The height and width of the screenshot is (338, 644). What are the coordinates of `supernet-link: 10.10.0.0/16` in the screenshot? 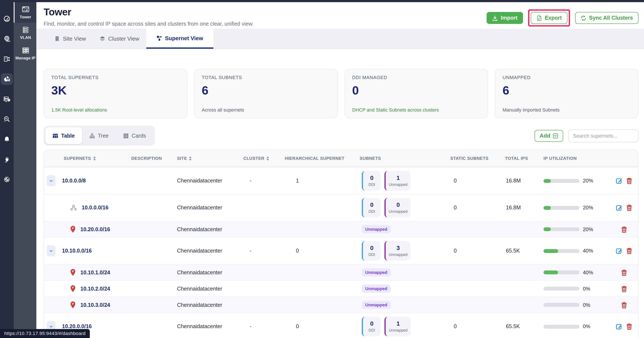 It's located at (77, 251).